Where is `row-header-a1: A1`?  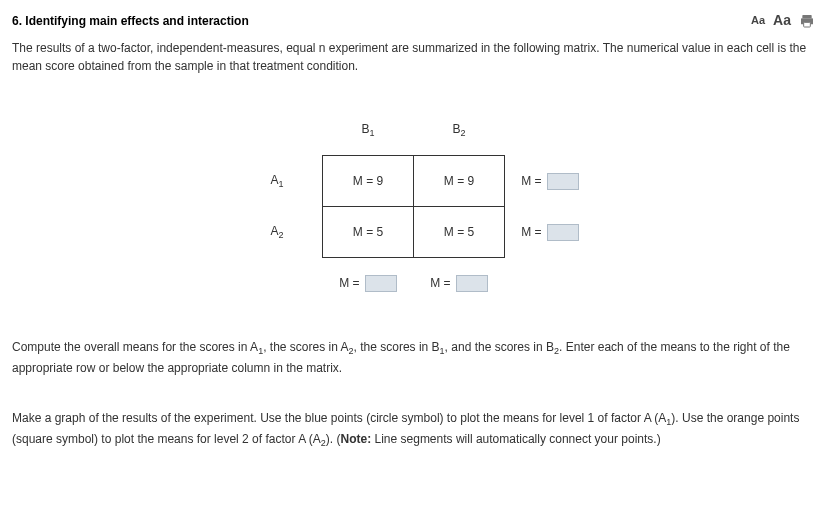 row-header-a1: A1 is located at coordinates (278, 182).